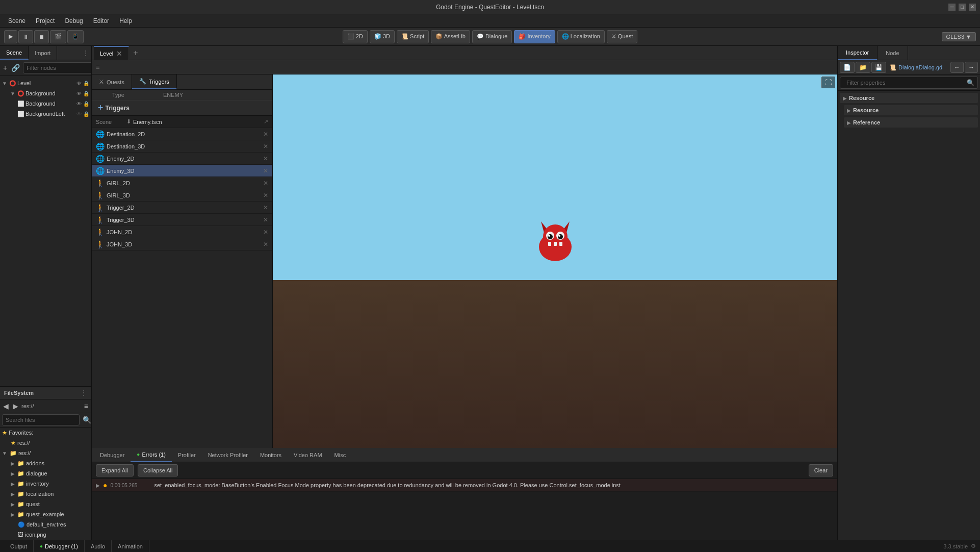 This screenshot has height=552, width=980. I want to click on bottom-tab-animation: Animation, so click(131, 546).